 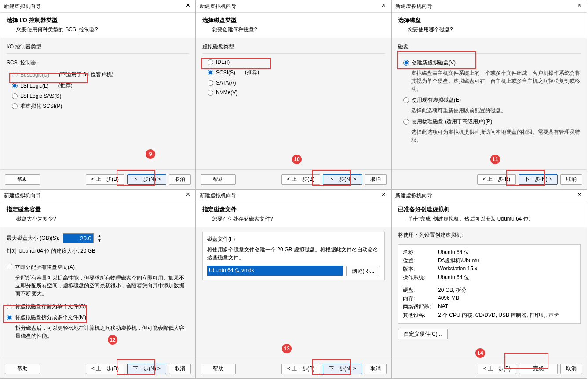 I want to click on alloc-now-checkbox, so click(x=10, y=267).